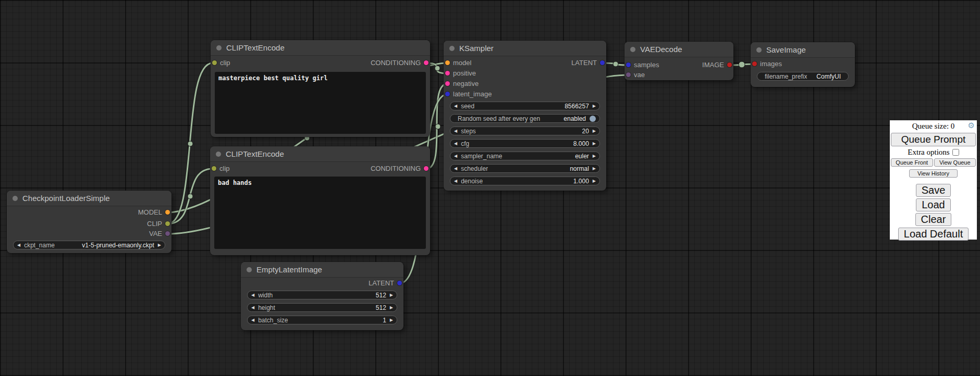  What do you see at coordinates (320, 201) in the screenshot?
I see `node-clip-text-encode-negative: CLIPTextEncode clip CONDITIONING bad han…` at bounding box center [320, 201].